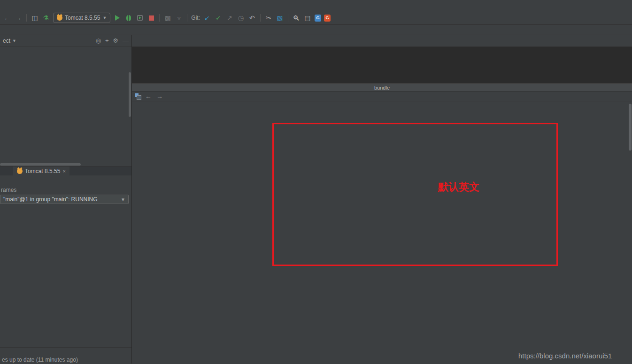 The image size is (632, 364). Describe the element at coordinates (382, 97) in the screenshot. I see `debugger-variables-toolbar: ← →` at that location.